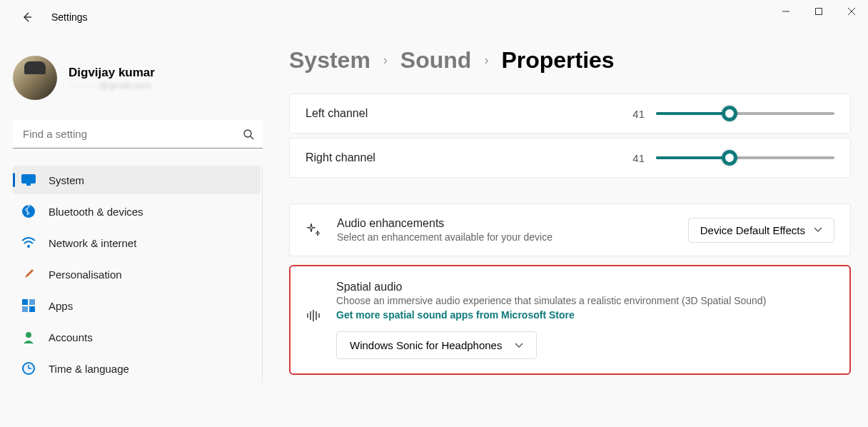  What do you see at coordinates (752, 230) in the screenshot?
I see `enhance-selected: Device Default Effects` at bounding box center [752, 230].